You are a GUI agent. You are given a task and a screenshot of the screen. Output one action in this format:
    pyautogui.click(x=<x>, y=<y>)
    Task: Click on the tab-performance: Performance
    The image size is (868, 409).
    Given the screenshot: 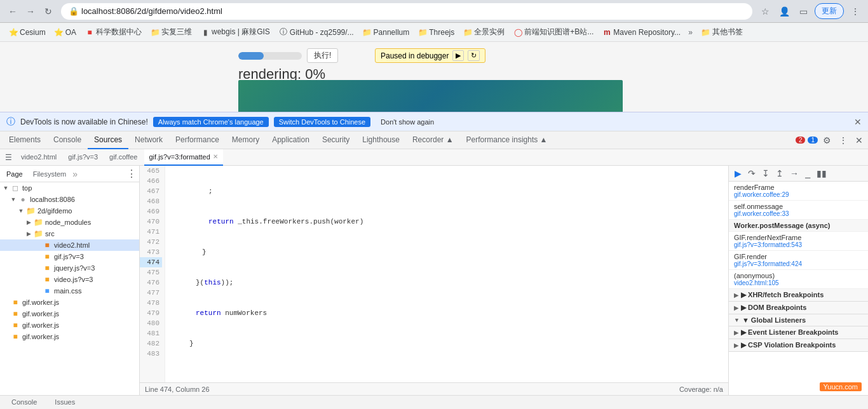 What is the action you would take?
    pyautogui.click(x=197, y=140)
    